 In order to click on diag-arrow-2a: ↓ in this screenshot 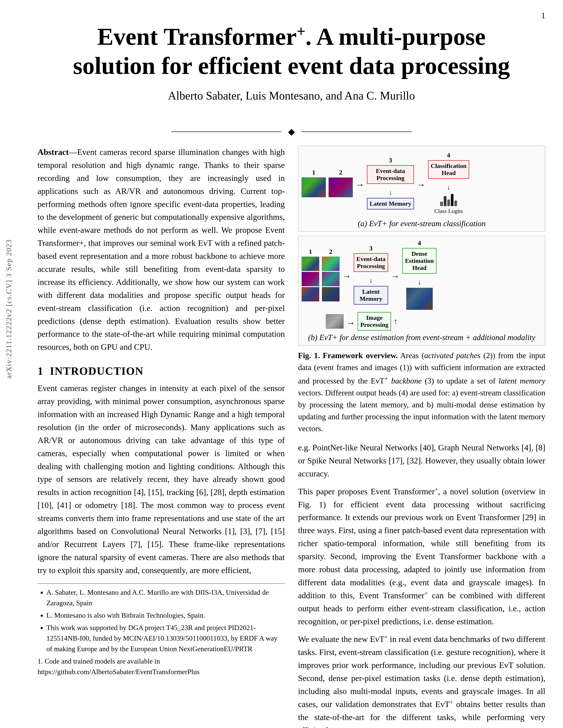, I will do `click(391, 193)`.